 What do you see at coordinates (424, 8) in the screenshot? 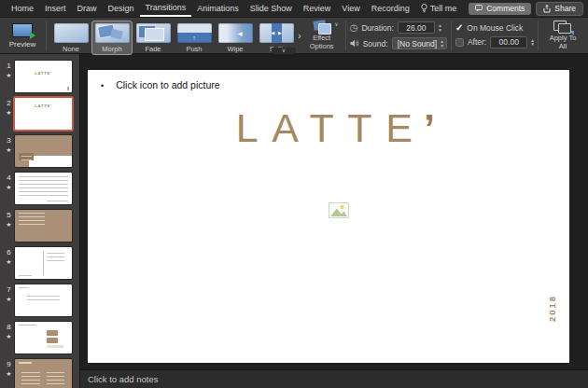
I see `lightbulb-icon` at bounding box center [424, 8].